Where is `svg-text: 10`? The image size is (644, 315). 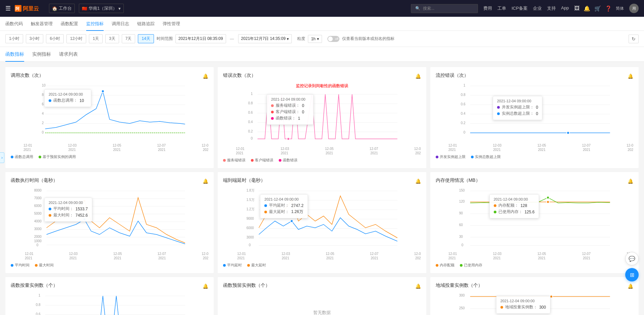
svg-text: 10 is located at coordinates (44, 85).